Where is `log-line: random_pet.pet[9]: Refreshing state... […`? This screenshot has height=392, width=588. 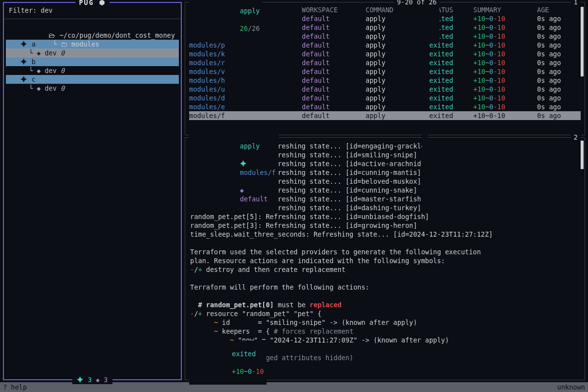
log-line: random_pet.pet[9]: Refreshing state... [… is located at coordinates (385, 181).